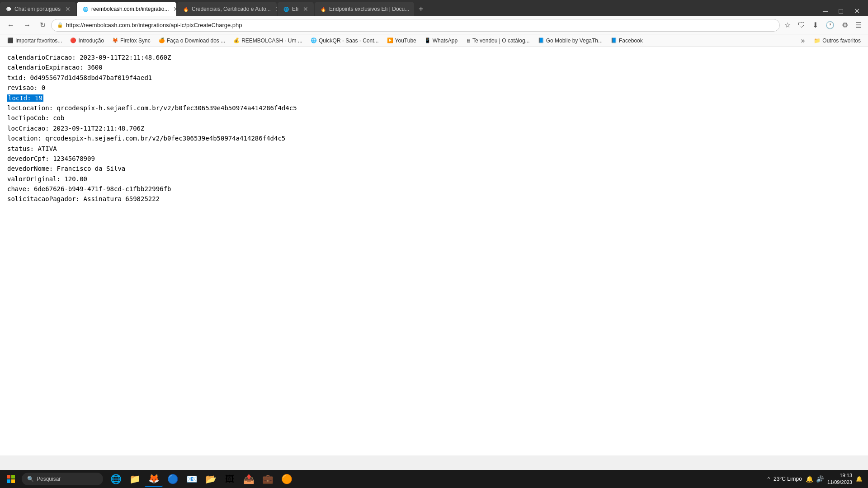 The image size is (868, 488). Describe the element at coordinates (211, 479) in the screenshot. I see `files-icon: 📂` at that location.